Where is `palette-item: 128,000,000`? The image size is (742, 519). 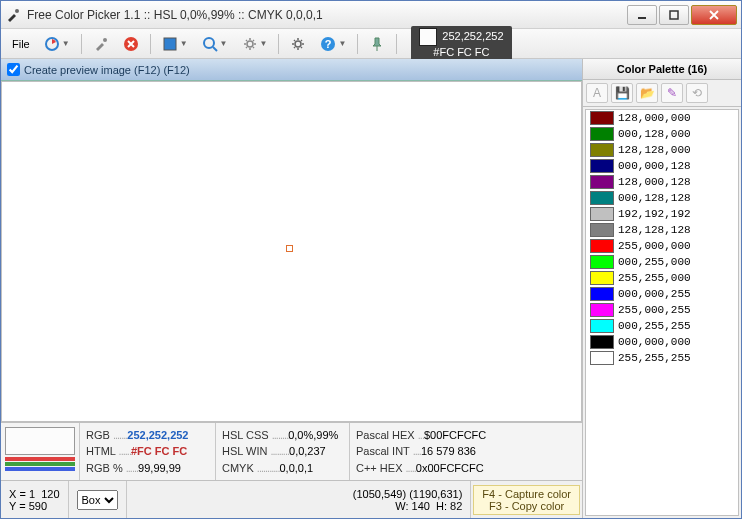 palette-item: 128,000,000 is located at coordinates (662, 118).